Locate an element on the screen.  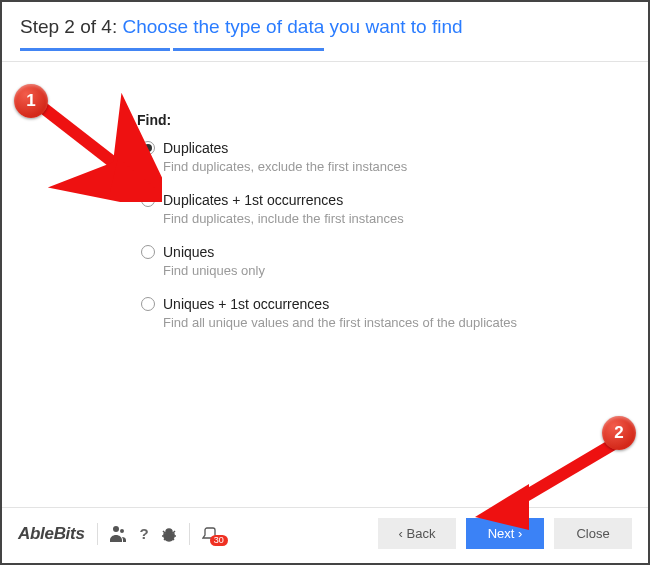
option-duplicates: Duplicates Find duplicates, exclude the … is located at coordinates (348, 157).